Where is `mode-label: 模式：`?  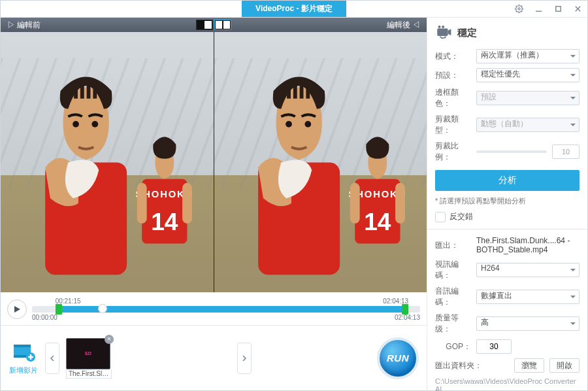
mode-label: 模式： is located at coordinates (453, 56).